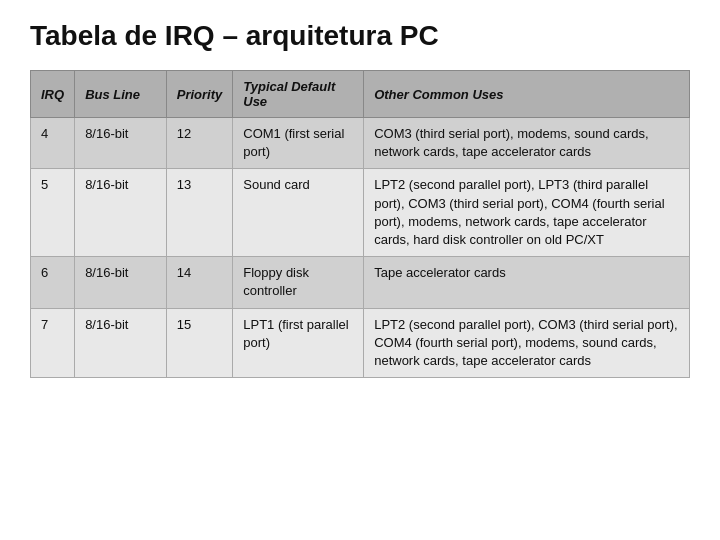 The height and width of the screenshot is (540, 720). What do you see at coordinates (360, 282) in the screenshot?
I see `table-row: 68/16-bit14Floppy disk controllerTape ac…` at bounding box center [360, 282].